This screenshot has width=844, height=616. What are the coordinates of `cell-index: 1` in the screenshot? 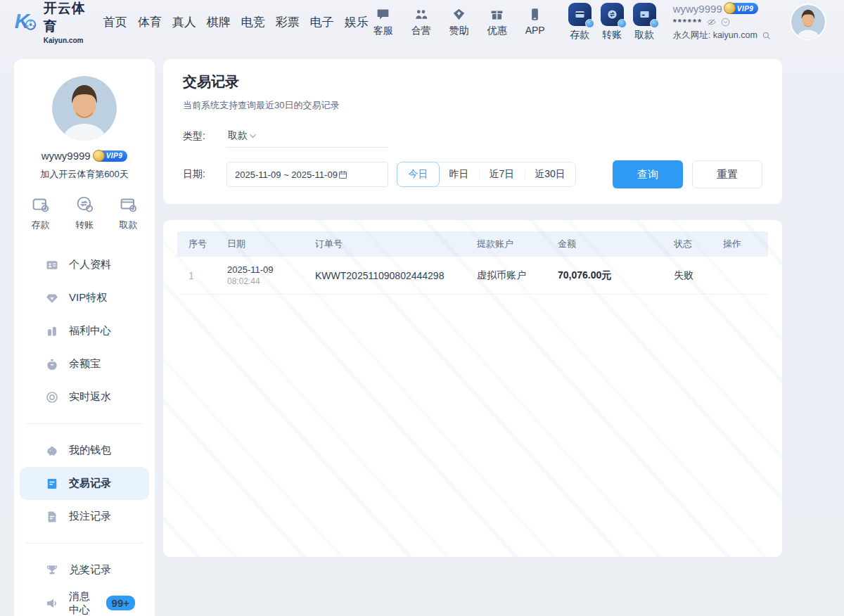 It's located at (208, 276).